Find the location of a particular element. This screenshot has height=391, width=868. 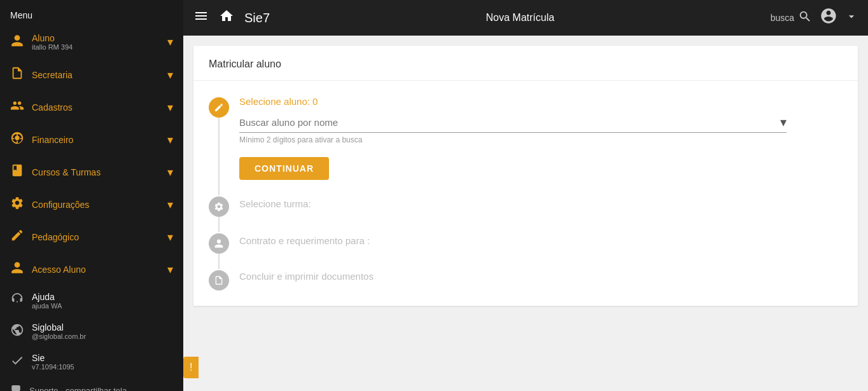

sidebar-item-ajuda: Ajuda ajuda WA is located at coordinates (92, 301).